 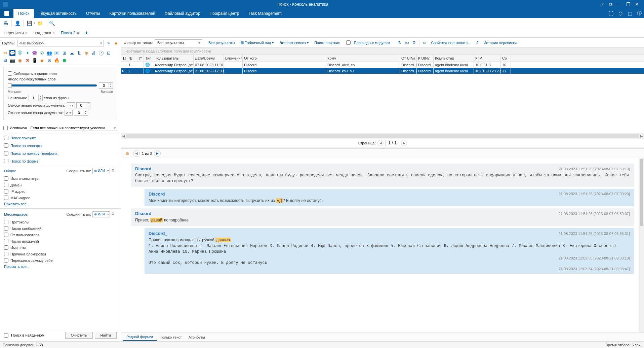 What do you see at coordinates (5, 128) in the screenshot?
I see `exclude-checkbox` at bounding box center [5, 128].